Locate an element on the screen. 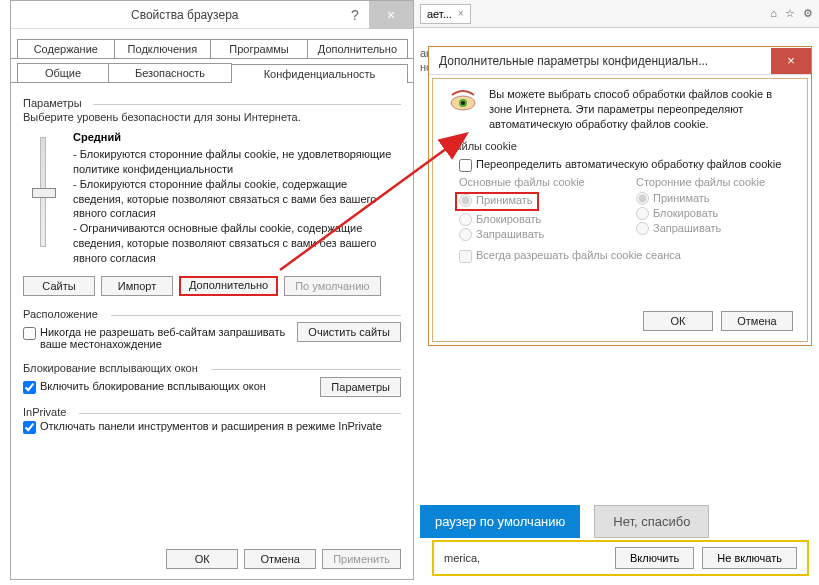  notification-bar: merica, Включить Не включать is located at coordinates (620, 558).